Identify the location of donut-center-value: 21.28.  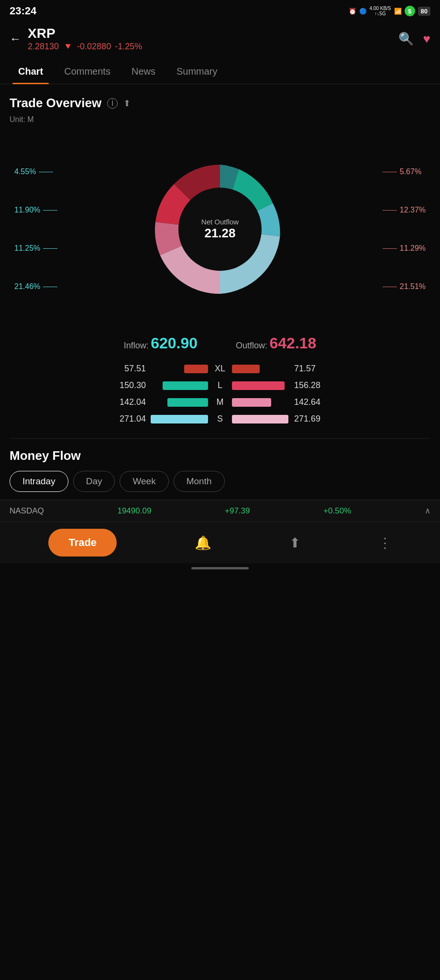
(220, 234).